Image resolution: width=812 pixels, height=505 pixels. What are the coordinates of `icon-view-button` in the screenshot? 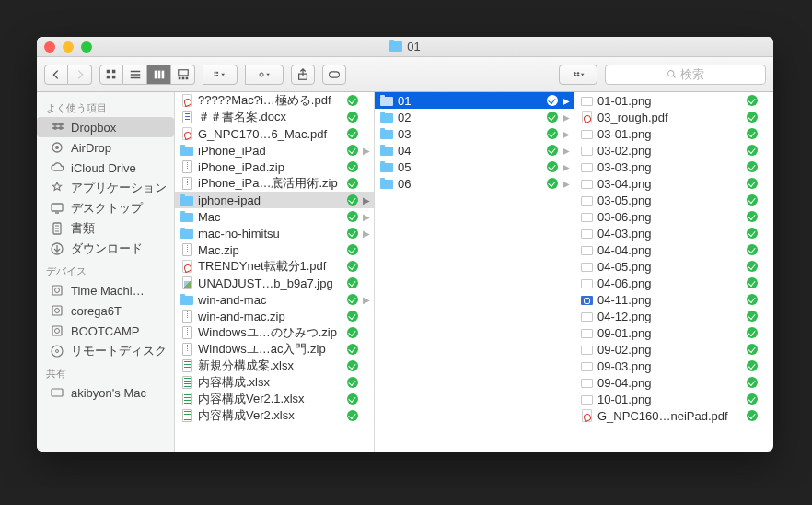 It's located at (111, 75).